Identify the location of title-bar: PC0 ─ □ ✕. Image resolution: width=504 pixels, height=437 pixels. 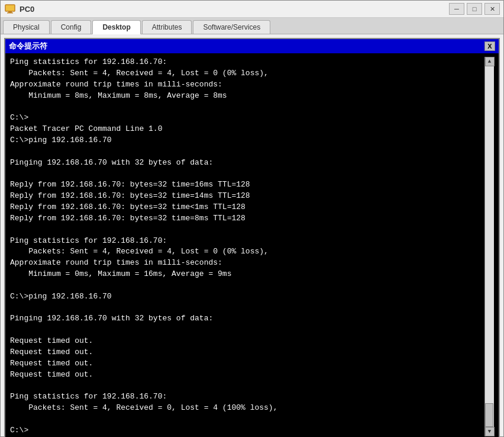
(252, 9).